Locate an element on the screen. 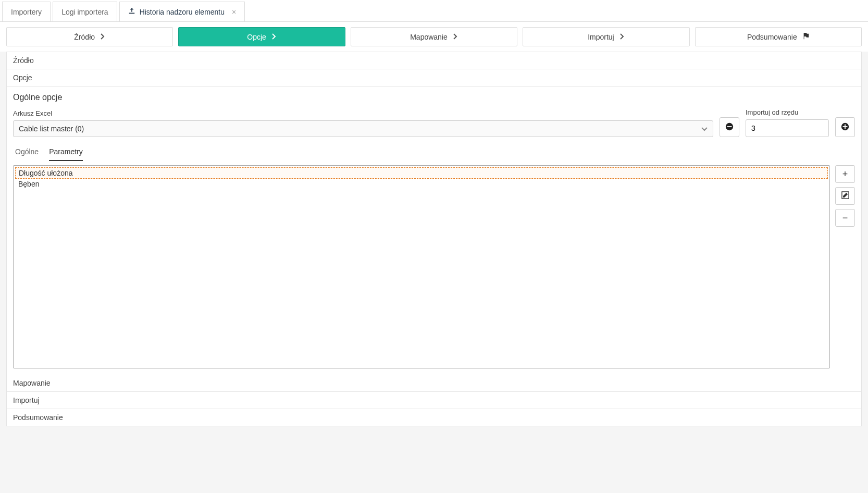  edit-item-button is located at coordinates (845, 196).